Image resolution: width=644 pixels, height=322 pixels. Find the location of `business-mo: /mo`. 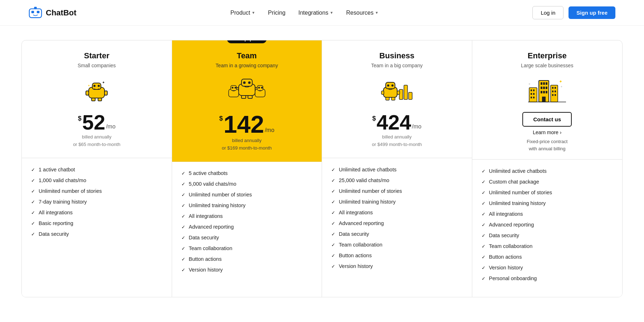

business-mo: /mo is located at coordinates (416, 127).